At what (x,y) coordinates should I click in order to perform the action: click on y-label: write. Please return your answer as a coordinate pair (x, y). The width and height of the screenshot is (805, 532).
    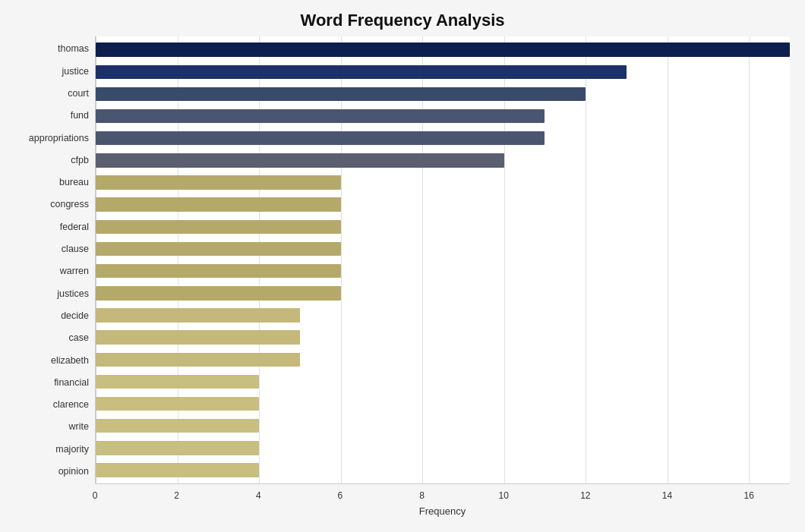
    Looking at the image, I should click on (55, 427).